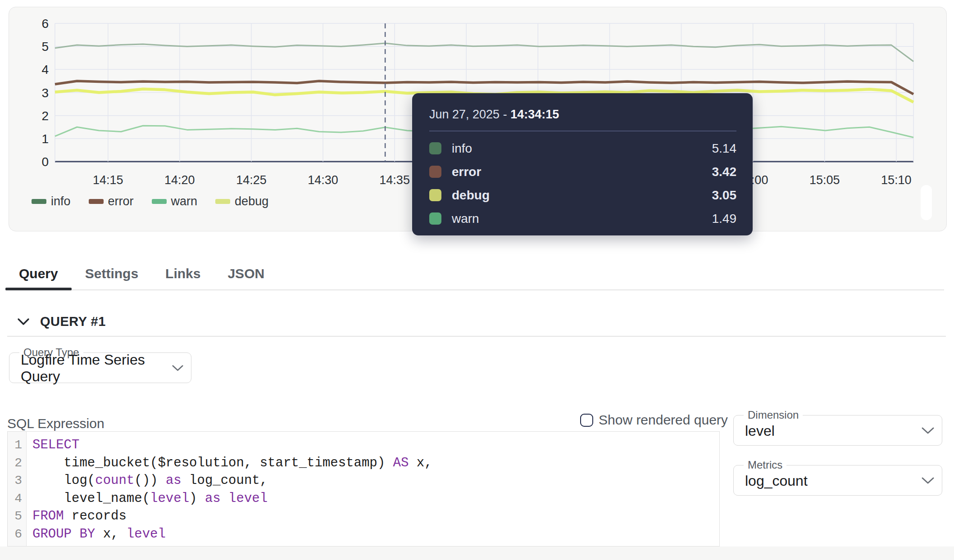 Image resolution: width=954 pixels, height=560 pixels. I want to click on tooltip-series-value: 5.14, so click(724, 149).